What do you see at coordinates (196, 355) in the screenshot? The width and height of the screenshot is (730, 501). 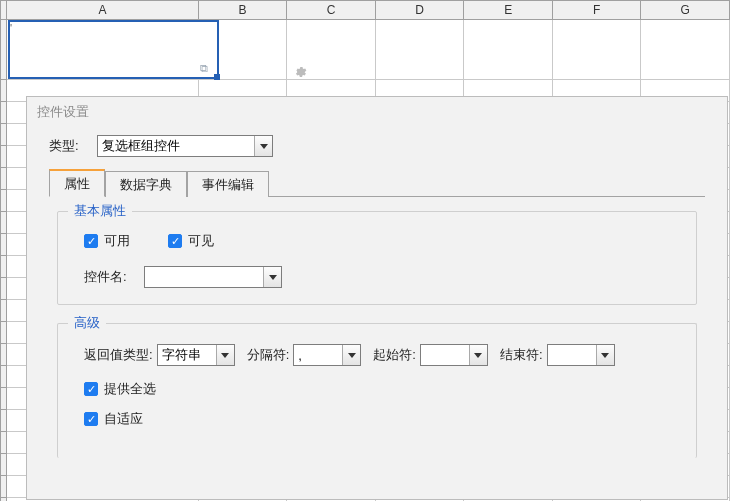 I see `return-type-combo` at bounding box center [196, 355].